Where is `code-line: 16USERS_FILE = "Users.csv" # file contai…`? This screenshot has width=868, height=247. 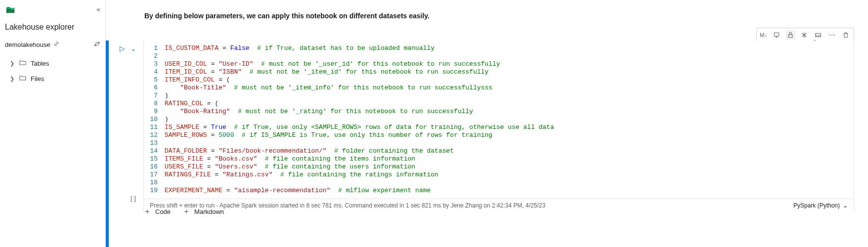 code-line: 16USERS_FILE = "Users.csv" # file contai… is located at coordinates (499, 167).